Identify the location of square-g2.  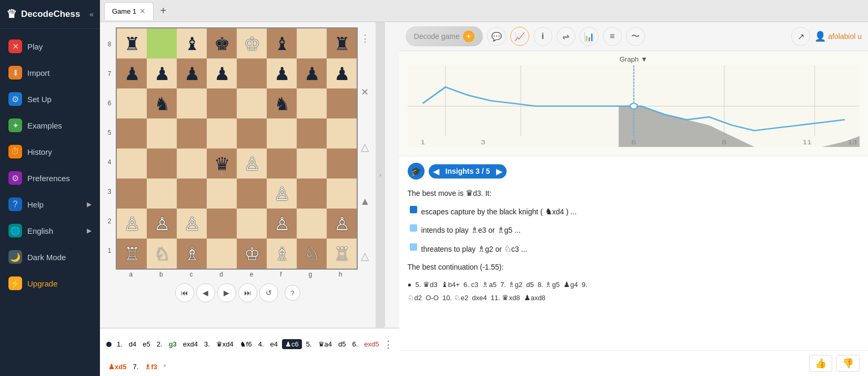
(311, 223).